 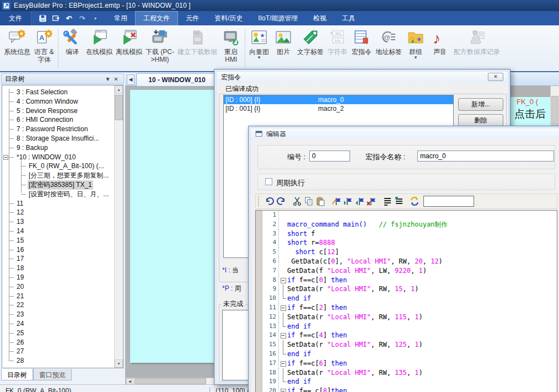 I want to click on code-line: 2macro_command main() // fsjnzhouyan制作, so click(x=410, y=225).